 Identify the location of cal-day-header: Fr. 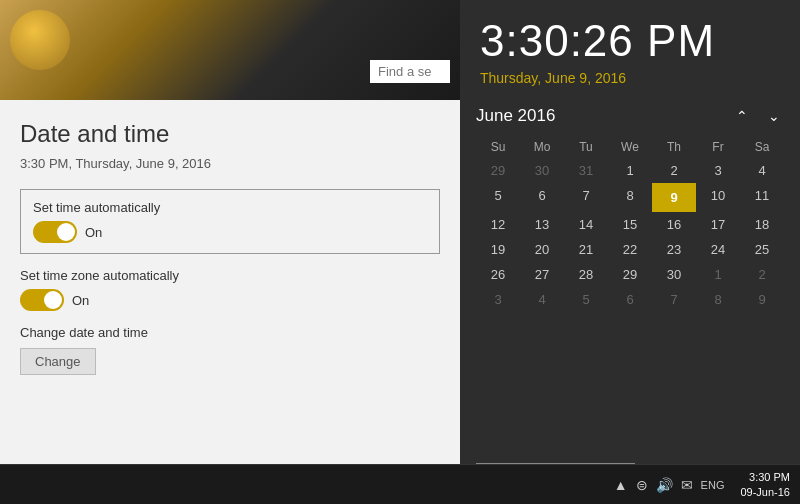
(718, 147).